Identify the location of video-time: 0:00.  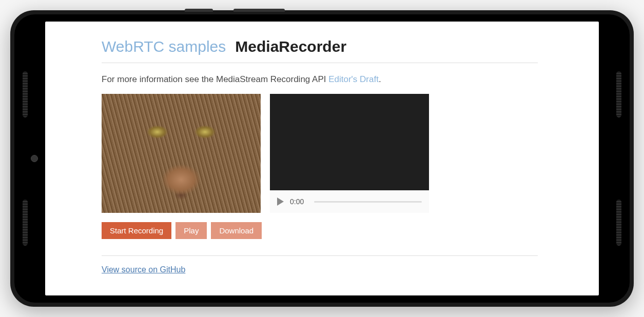
(297, 202).